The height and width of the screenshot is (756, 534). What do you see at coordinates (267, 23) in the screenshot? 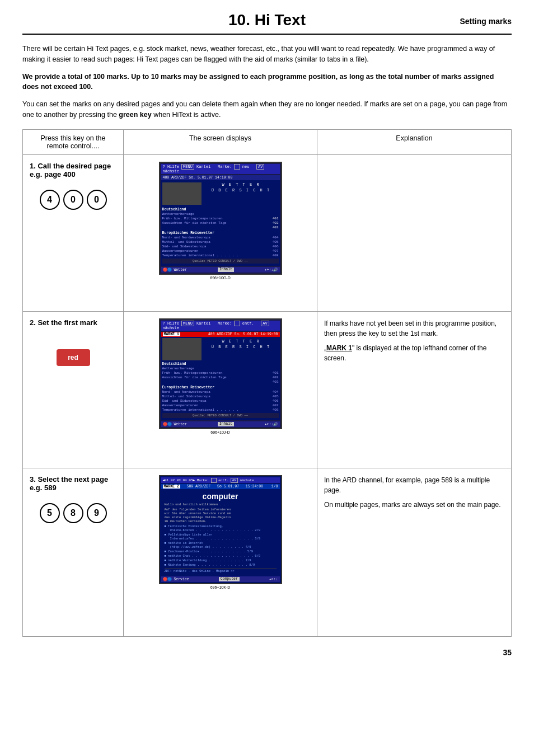
I see `page-header: 10. Hi Text Setting marks` at bounding box center [267, 23].